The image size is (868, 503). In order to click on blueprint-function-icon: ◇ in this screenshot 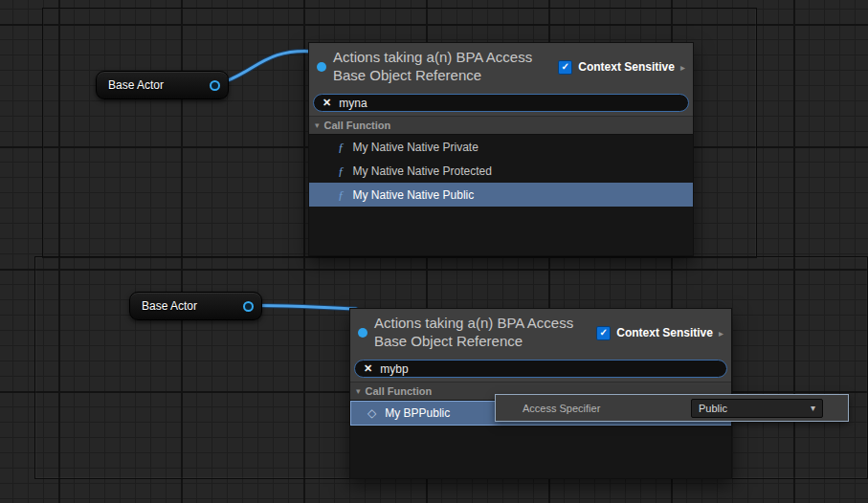, I will do `click(371, 413)`.